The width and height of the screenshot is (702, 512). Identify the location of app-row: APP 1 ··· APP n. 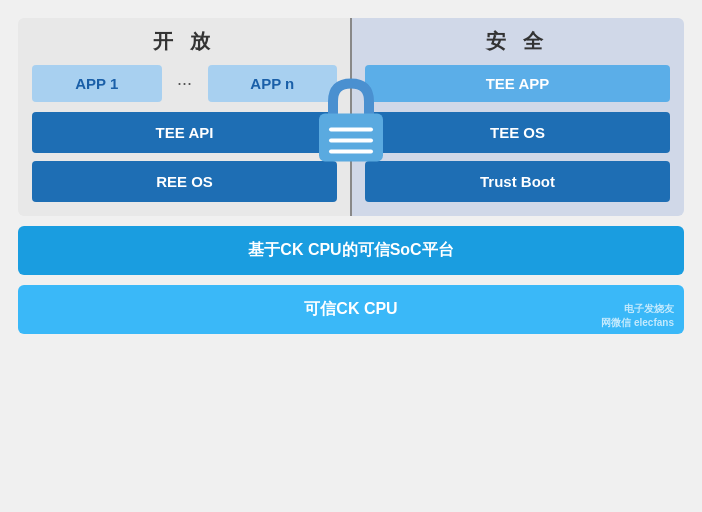
(184, 84).